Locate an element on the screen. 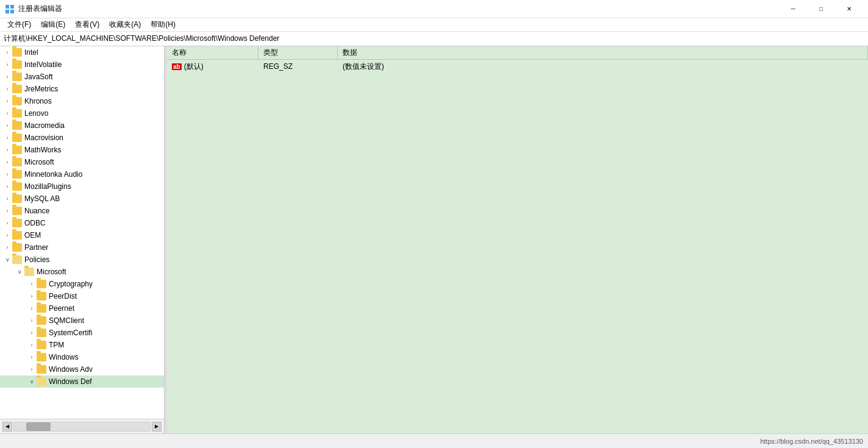  tree-item-microsoft2: ∨Microsoft is located at coordinates (82, 272).